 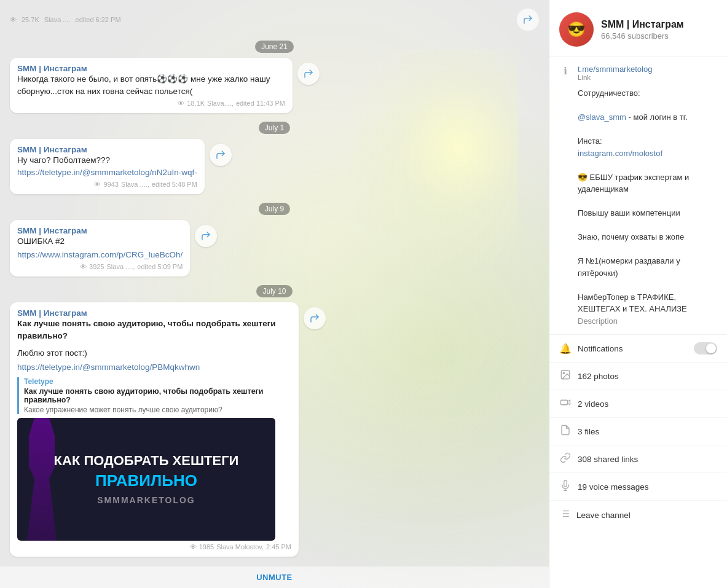 What do you see at coordinates (160, 267) in the screenshot?
I see `time-3: edited 5:09 PM` at bounding box center [160, 267].